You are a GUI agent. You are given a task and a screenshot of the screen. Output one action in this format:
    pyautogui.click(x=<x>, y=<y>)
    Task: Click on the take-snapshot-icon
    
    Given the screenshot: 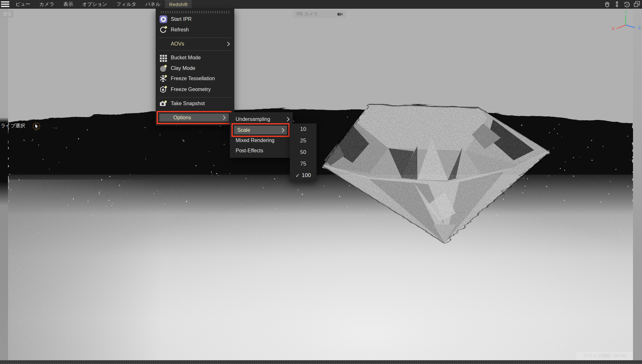 What is the action you would take?
    pyautogui.click(x=163, y=104)
    